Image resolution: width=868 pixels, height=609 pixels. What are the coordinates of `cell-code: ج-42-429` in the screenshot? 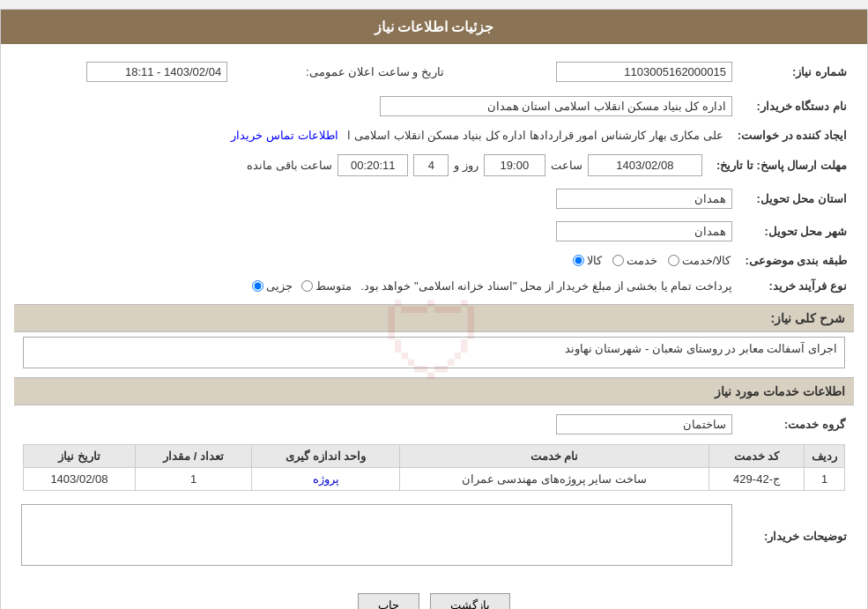 It's located at (757, 479).